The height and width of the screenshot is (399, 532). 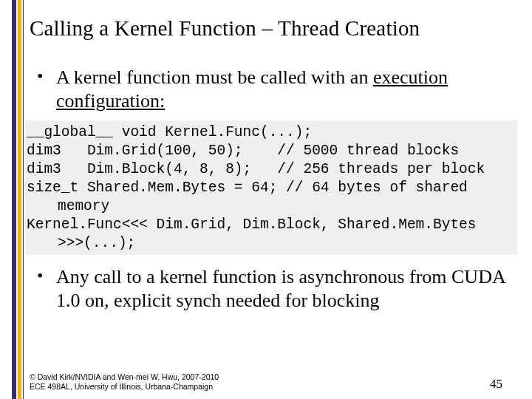 I want to click on code-line: dim3 Dim.Block(4, 8, 8); // 256 threads …, so click(x=270, y=170).